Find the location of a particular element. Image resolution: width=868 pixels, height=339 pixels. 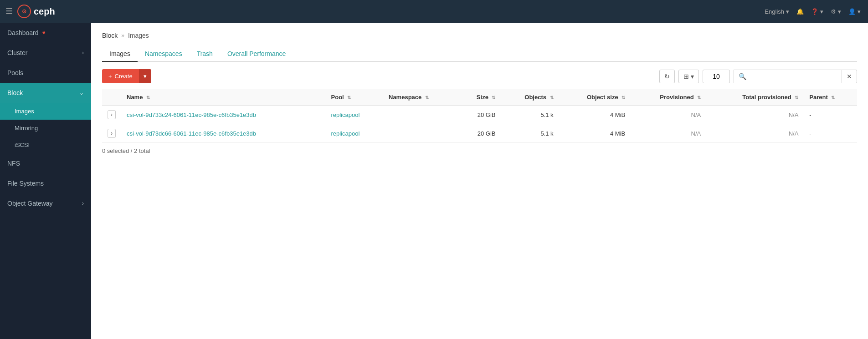

table-footer: 0 selected / 2 total is located at coordinates (479, 151).